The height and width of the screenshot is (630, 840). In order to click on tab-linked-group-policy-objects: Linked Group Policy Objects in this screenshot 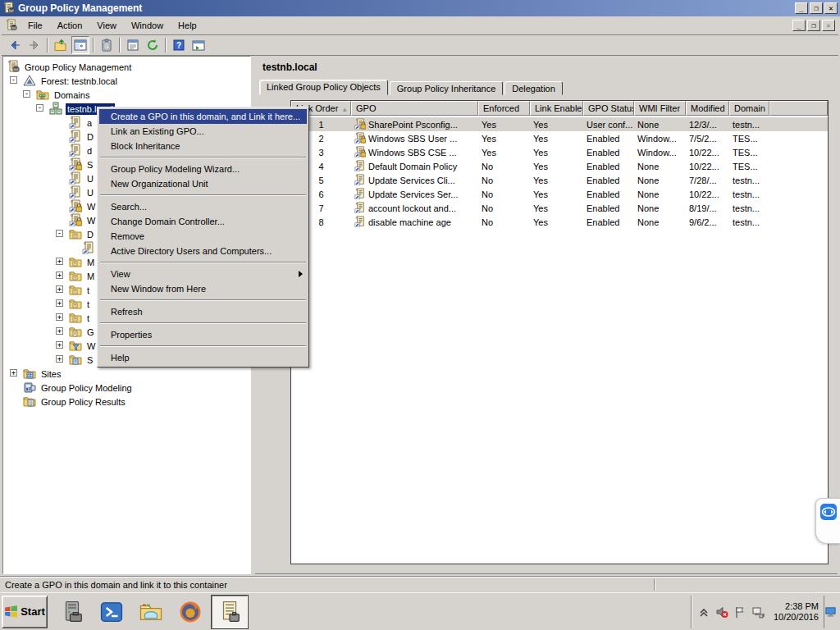, I will do `click(323, 87)`.